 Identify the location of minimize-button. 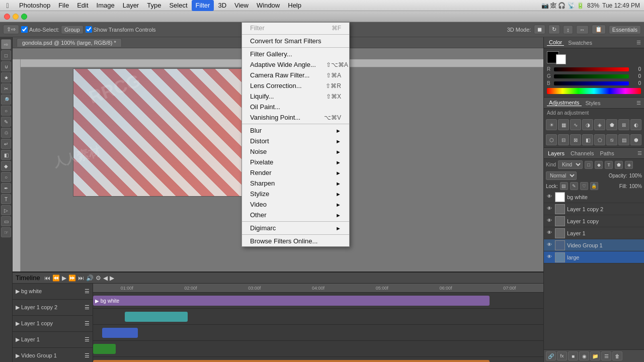
(16, 17).